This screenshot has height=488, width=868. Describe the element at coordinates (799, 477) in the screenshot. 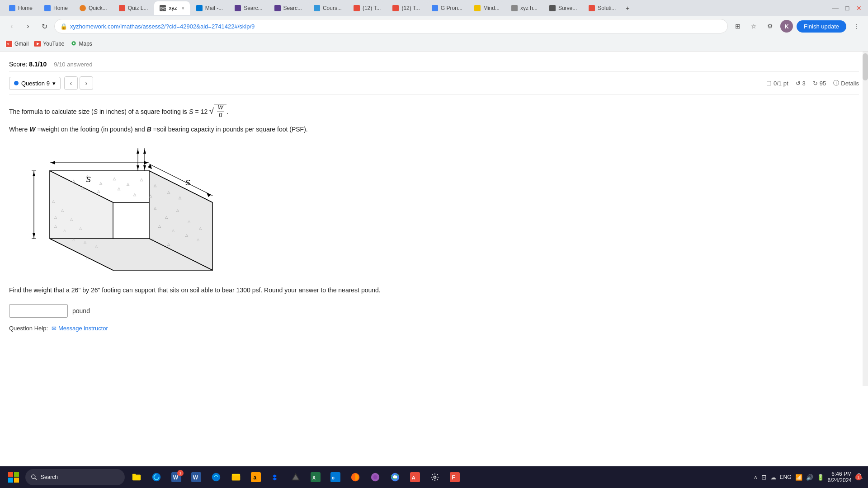

I see `wifi-icon: 📶` at that location.